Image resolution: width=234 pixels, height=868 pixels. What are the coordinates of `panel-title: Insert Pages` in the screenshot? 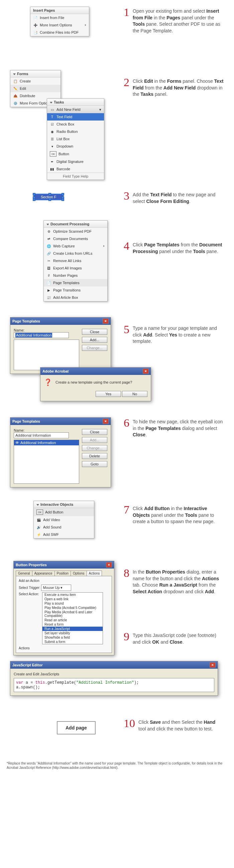 It's located at (60, 11).